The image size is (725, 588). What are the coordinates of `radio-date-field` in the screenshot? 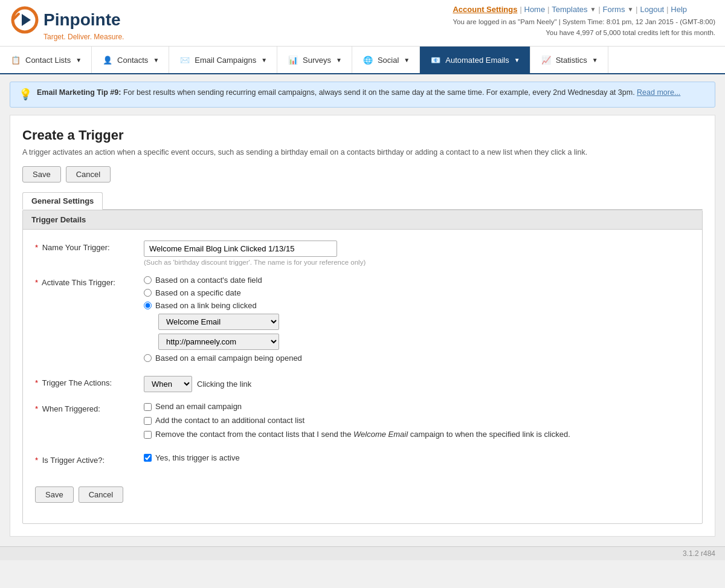 It's located at (147, 280).